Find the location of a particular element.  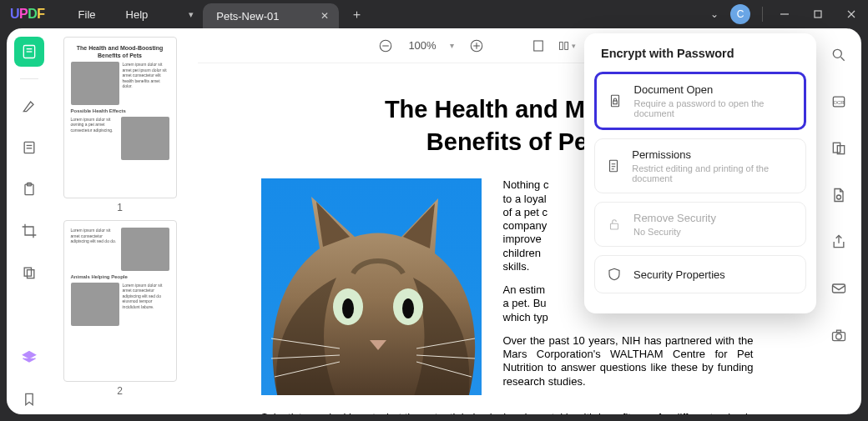

shield-icon is located at coordinates (614, 274).